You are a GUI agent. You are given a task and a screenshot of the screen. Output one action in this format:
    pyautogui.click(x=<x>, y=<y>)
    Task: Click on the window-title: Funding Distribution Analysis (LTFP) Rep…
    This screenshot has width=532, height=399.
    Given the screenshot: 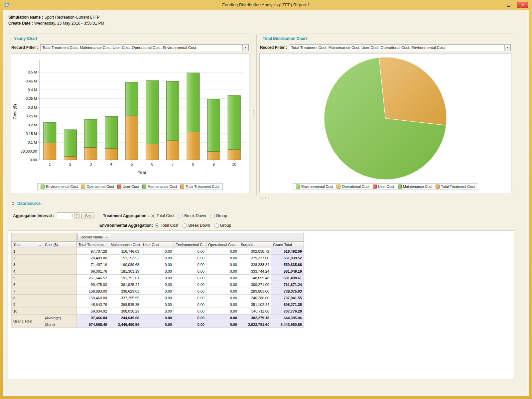 What is the action you would take?
    pyautogui.click(x=266, y=5)
    